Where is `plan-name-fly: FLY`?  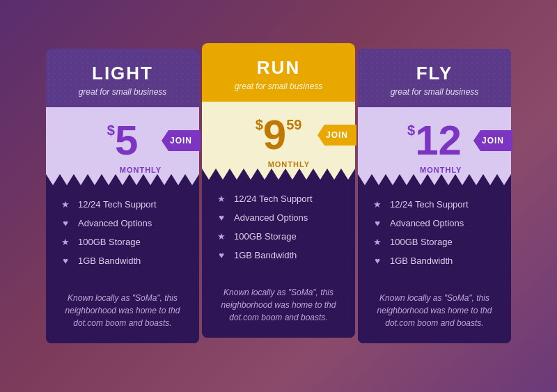 plan-name-fly: FLY is located at coordinates (434, 74).